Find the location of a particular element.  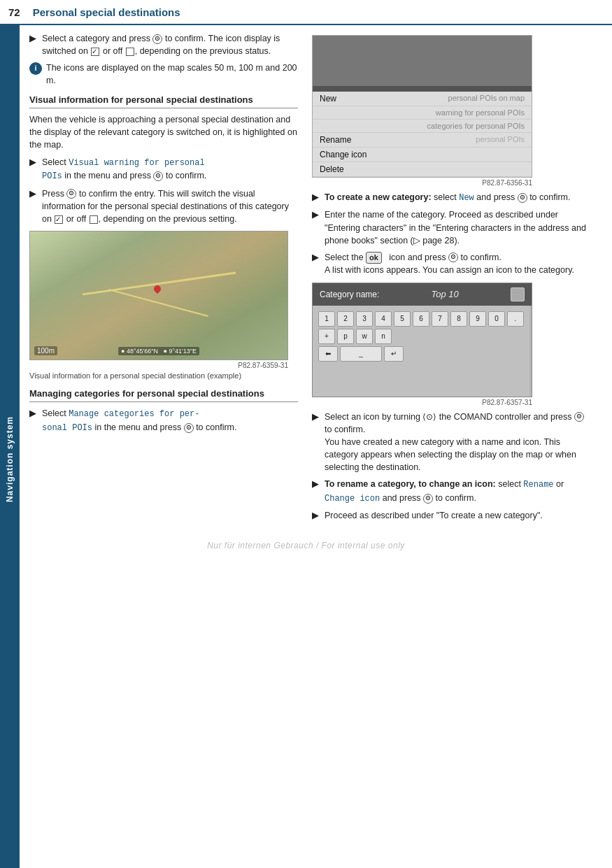

info-text: The icons are displayed on the map scale… is located at coordinates (172, 74).